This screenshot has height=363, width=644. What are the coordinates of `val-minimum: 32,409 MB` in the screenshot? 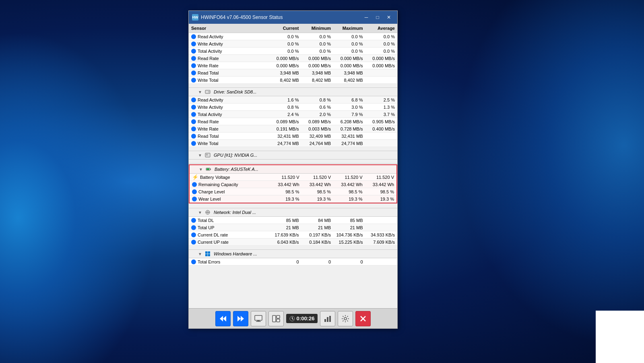 It's located at (318, 136).